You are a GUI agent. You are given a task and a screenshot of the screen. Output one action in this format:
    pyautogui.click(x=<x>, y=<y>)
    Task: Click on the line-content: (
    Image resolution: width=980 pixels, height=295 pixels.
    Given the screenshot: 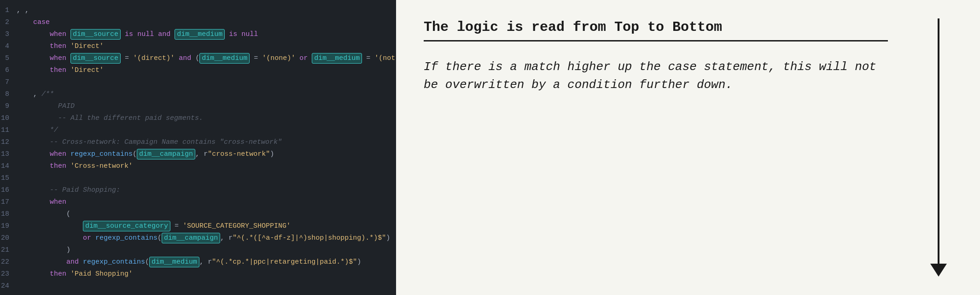 What is the action you would take?
    pyautogui.click(x=203, y=214)
    